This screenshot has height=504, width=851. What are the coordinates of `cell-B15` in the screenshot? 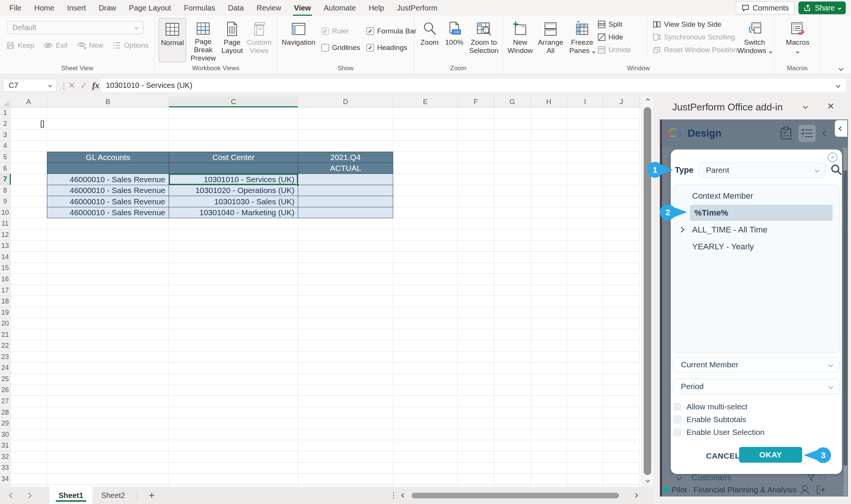 It's located at (108, 269).